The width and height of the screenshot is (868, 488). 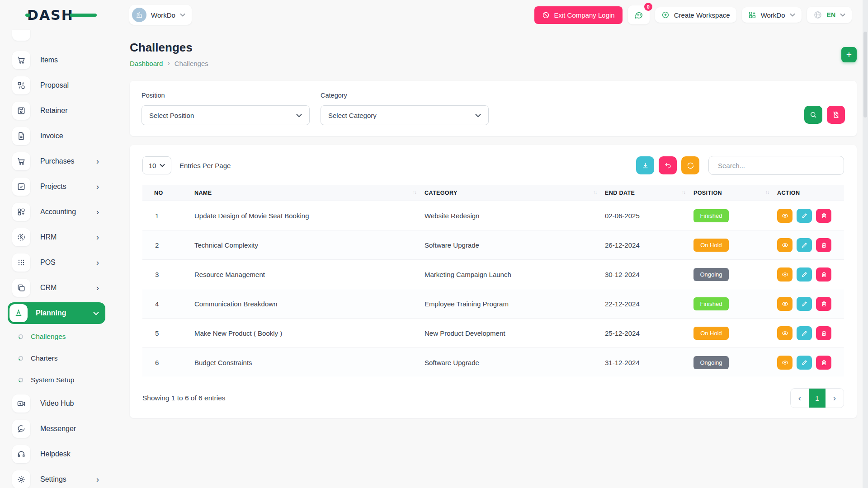 What do you see at coordinates (309, 245) in the screenshot?
I see `cell-name: Technical Complexity` at bounding box center [309, 245].